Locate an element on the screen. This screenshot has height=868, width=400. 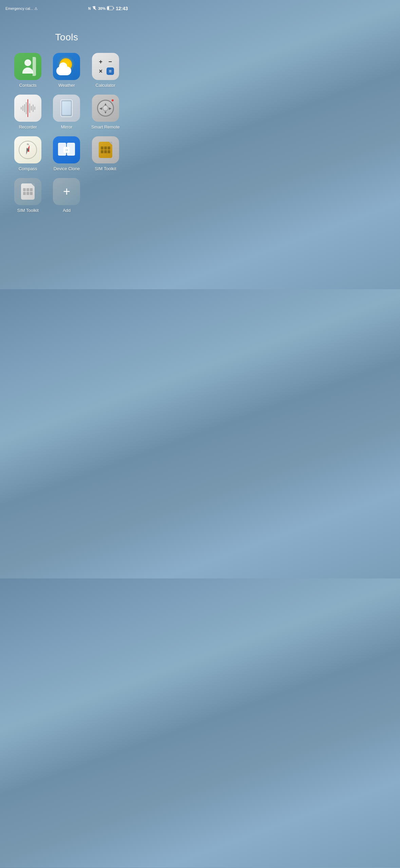
status-left: Emergency cal... ⚠ is located at coordinates (22, 9).